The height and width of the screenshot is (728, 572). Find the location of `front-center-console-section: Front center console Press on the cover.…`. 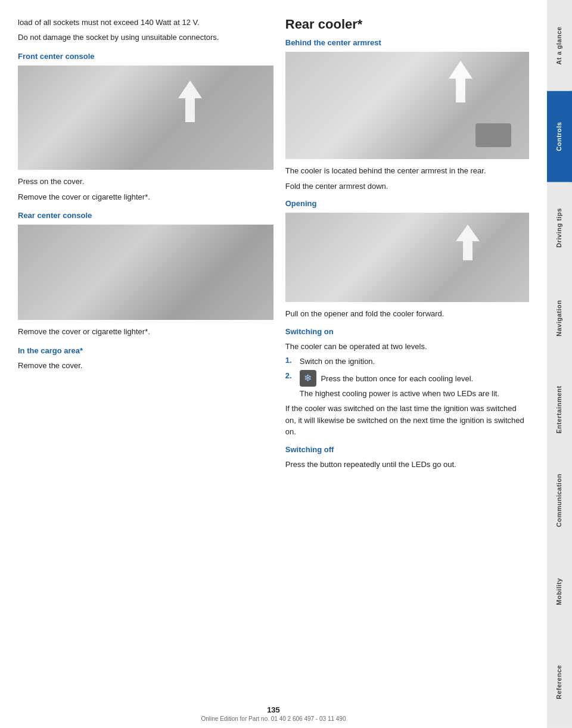

front-center-console-section: Front center console Press on the cover.… is located at coordinates (145, 127).